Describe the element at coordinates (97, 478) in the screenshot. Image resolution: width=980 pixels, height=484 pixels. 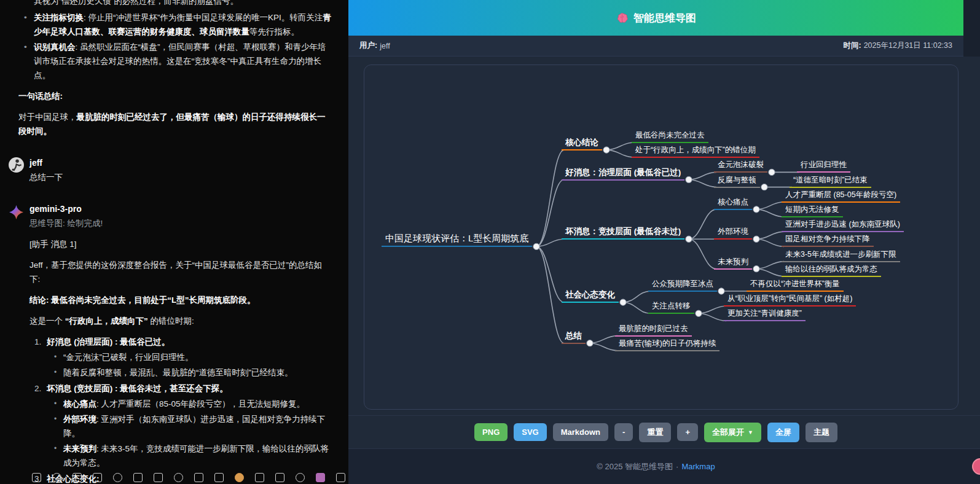
I see `image-icon` at that location.